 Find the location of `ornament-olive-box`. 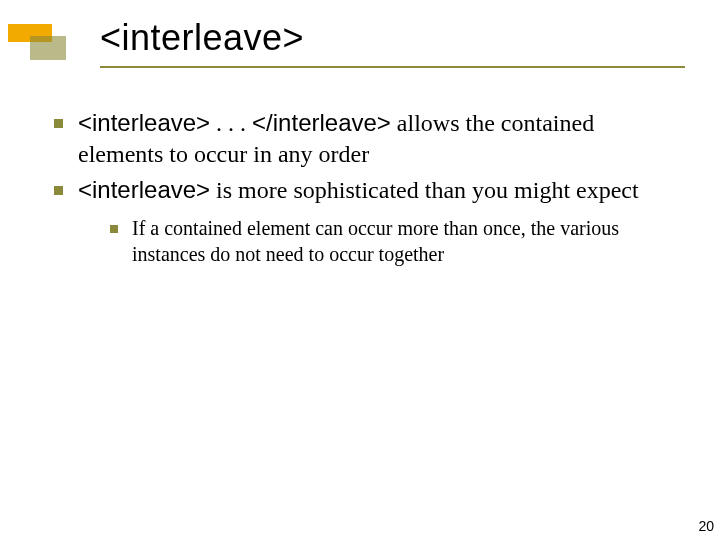

ornament-olive-box is located at coordinates (48, 48).